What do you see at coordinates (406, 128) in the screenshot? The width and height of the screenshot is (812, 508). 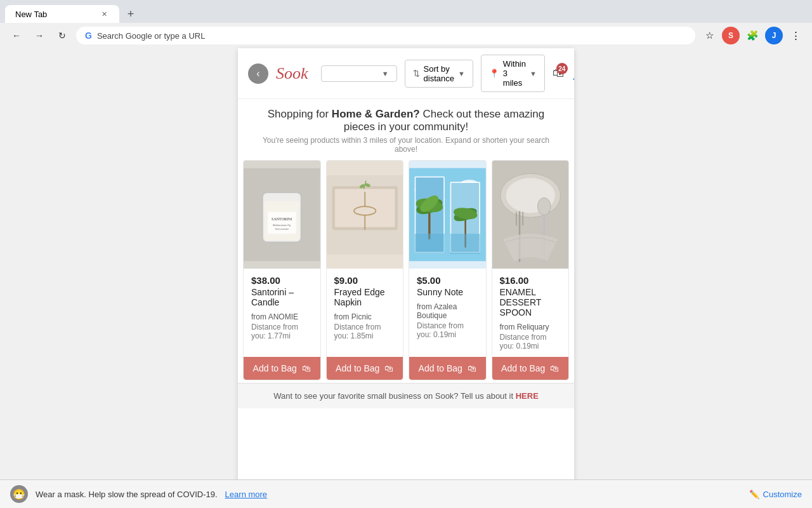 I see `banner: Shopping for Home & Garden? Check out th…` at bounding box center [406, 128].